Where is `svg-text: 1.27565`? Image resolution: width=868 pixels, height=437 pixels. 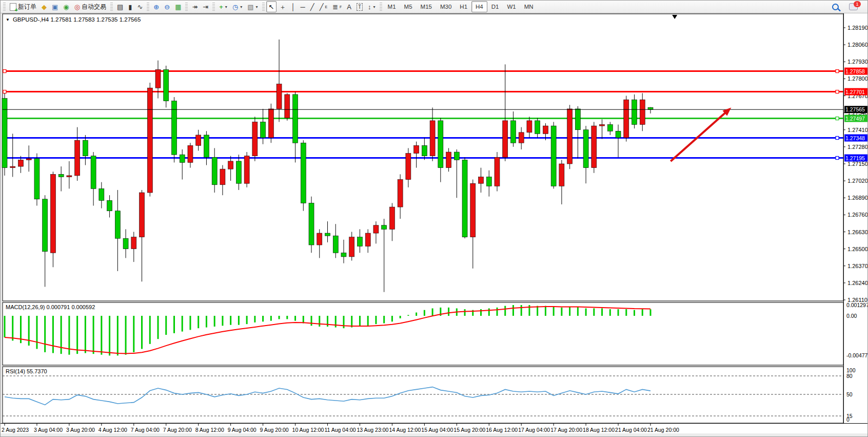 svg-text: 1.27565 is located at coordinates (855, 109).